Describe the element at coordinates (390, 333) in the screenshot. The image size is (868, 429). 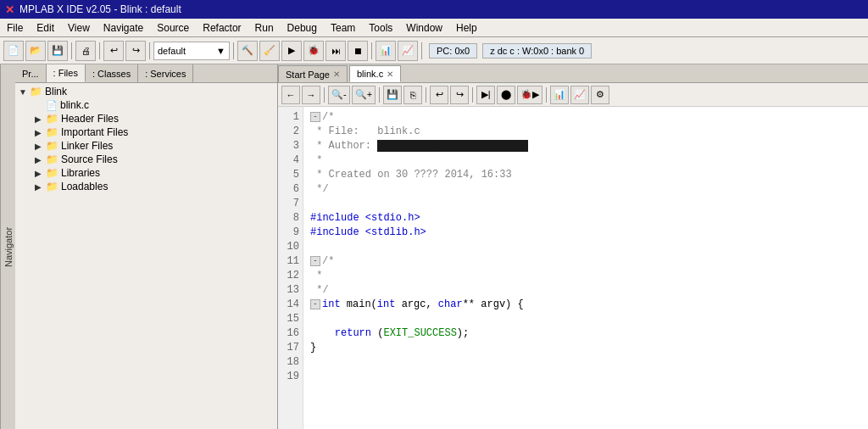
I see `code-line-16: return (EXIT_SUCCESS);` at that location.